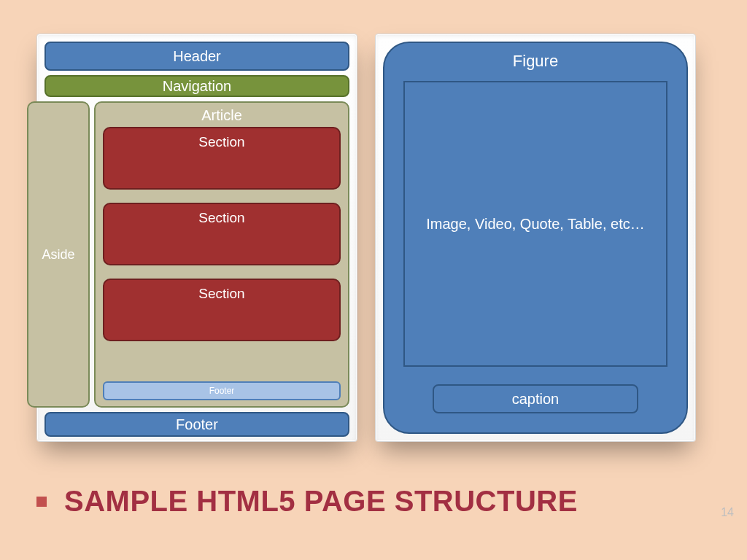  What do you see at coordinates (42, 502) in the screenshot?
I see `bullet-icon` at bounding box center [42, 502].